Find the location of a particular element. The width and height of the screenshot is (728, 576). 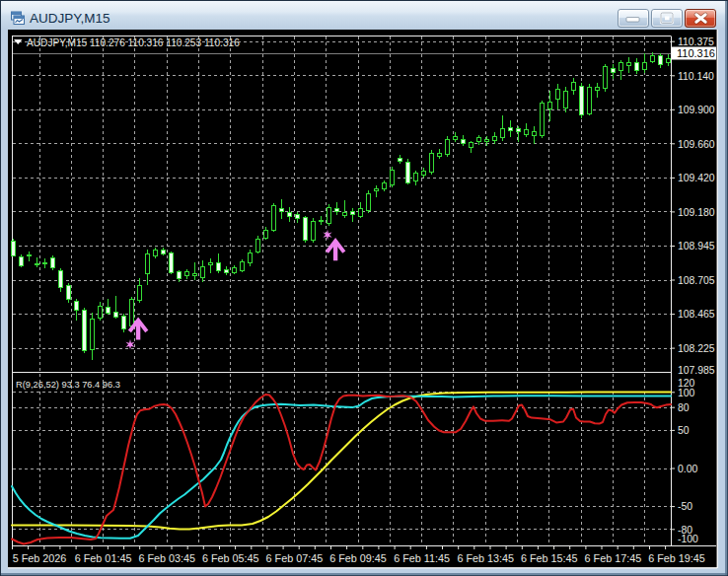

svg-text: 6 Feb 01:45 is located at coordinates (104, 558).